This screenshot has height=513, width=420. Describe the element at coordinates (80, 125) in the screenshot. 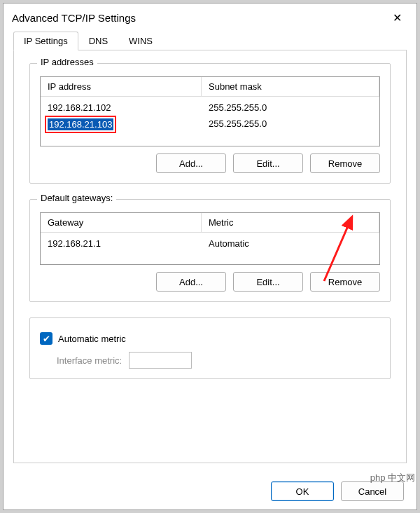

I see `selected-ip: 192.168.21.103` at that location.